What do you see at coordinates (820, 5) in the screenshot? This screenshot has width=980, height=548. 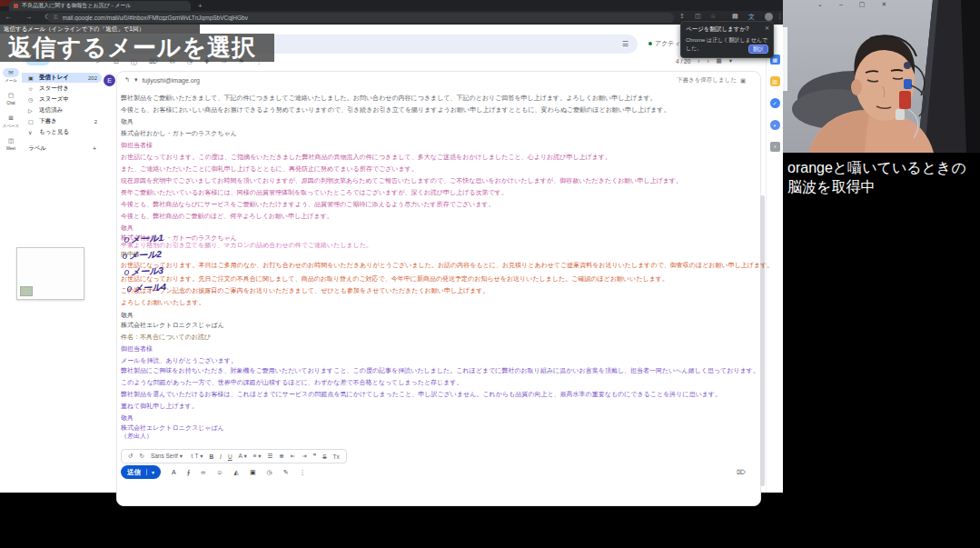 I see `window-menu-icon: ⌄` at bounding box center [820, 5].